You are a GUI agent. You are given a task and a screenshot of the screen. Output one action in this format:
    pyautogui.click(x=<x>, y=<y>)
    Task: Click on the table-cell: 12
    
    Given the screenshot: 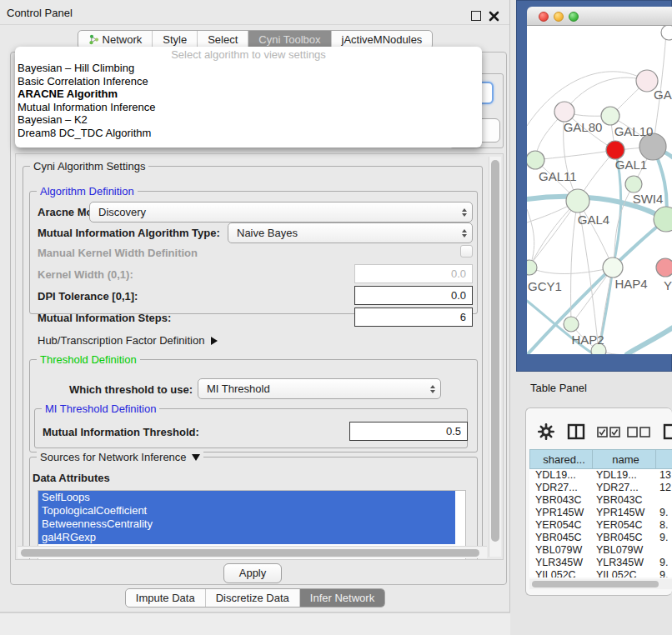 What is the action you would take?
    pyautogui.click(x=664, y=488)
    